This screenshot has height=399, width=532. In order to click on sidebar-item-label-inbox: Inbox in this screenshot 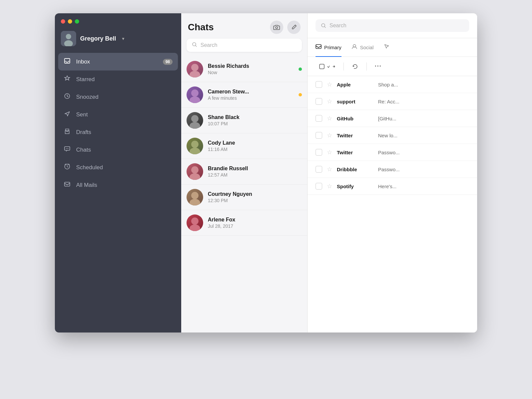, I will do `click(83, 62)`.